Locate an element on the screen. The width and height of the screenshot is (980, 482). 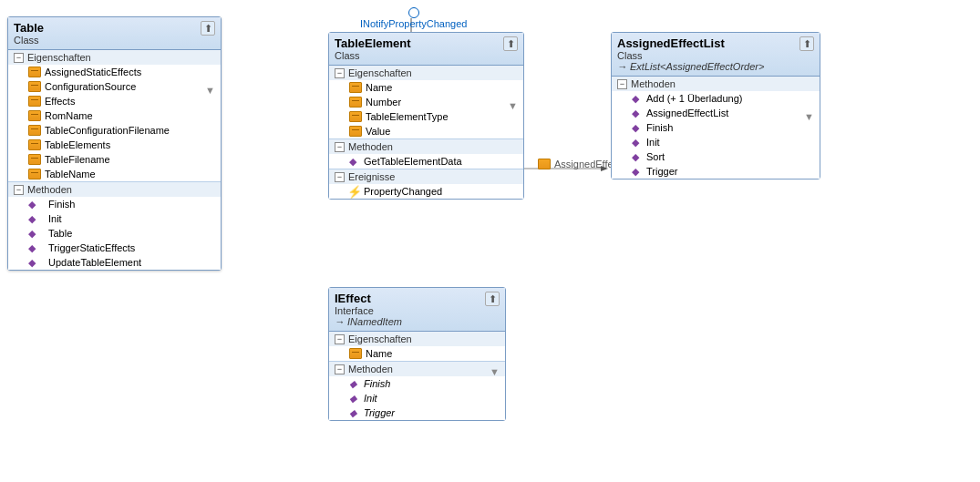
list-item: TableConfigurationFilename is located at coordinates (115, 130).